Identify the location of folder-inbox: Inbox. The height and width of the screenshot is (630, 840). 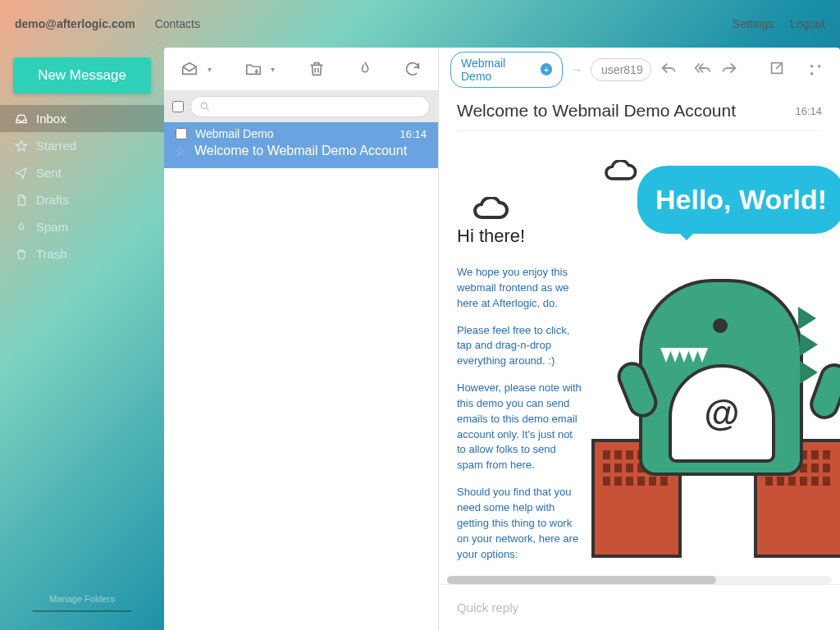
(82, 118).